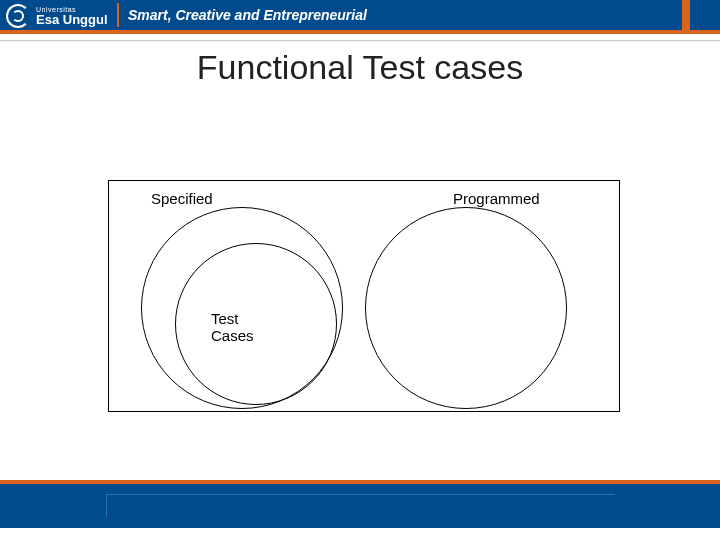 This screenshot has height=540, width=720. What do you see at coordinates (57, 16) in the screenshot?
I see `brand-logo: Universitas Esa Unggul` at bounding box center [57, 16].